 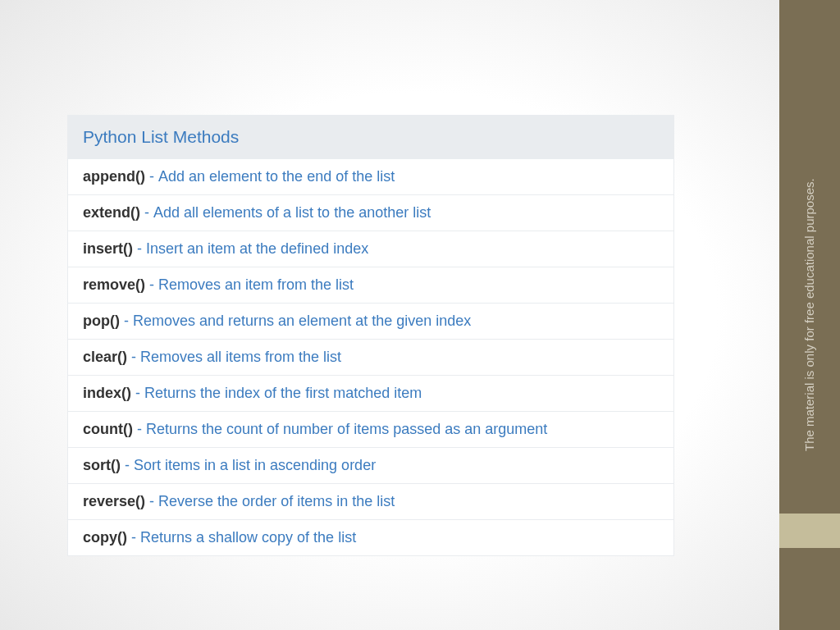 I want to click on table-row: pop() - Removes and returns an element a…, so click(x=371, y=321).